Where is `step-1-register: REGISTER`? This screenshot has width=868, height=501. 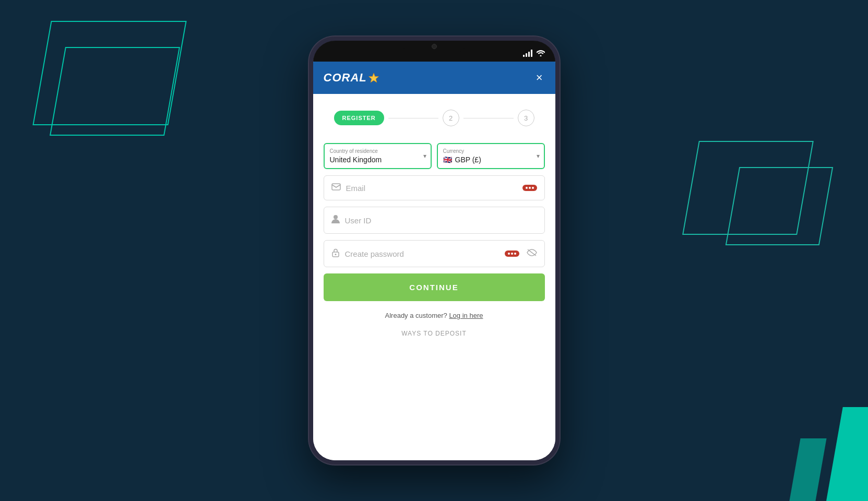 step-1-register: REGISTER is located at coordinates (359, 118).